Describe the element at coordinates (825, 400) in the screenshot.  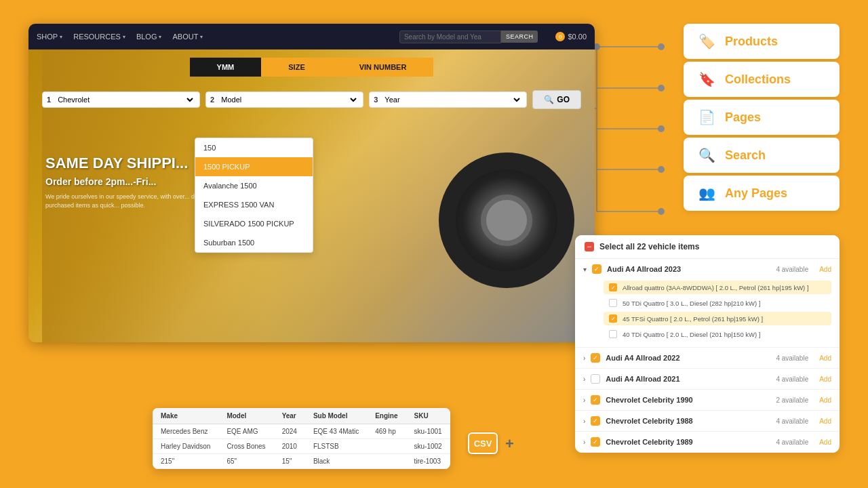
I see `add-link-chev-1990: Add` at that location.